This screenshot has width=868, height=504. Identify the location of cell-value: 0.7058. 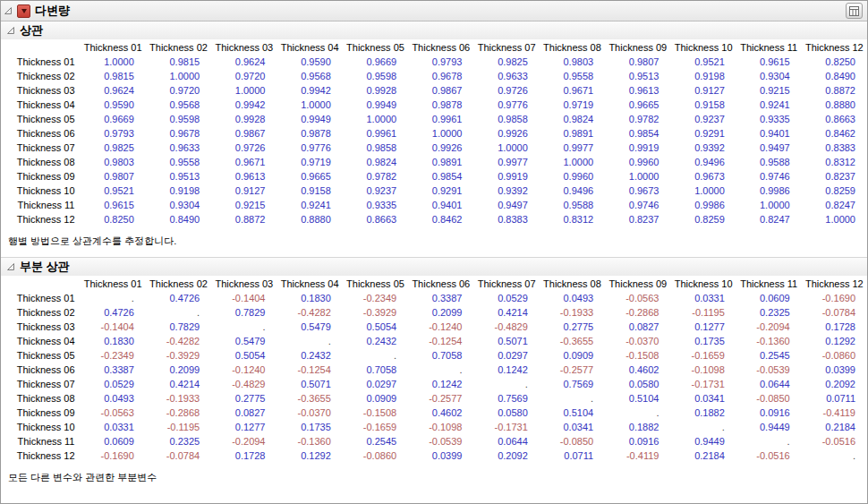
(376, 370).